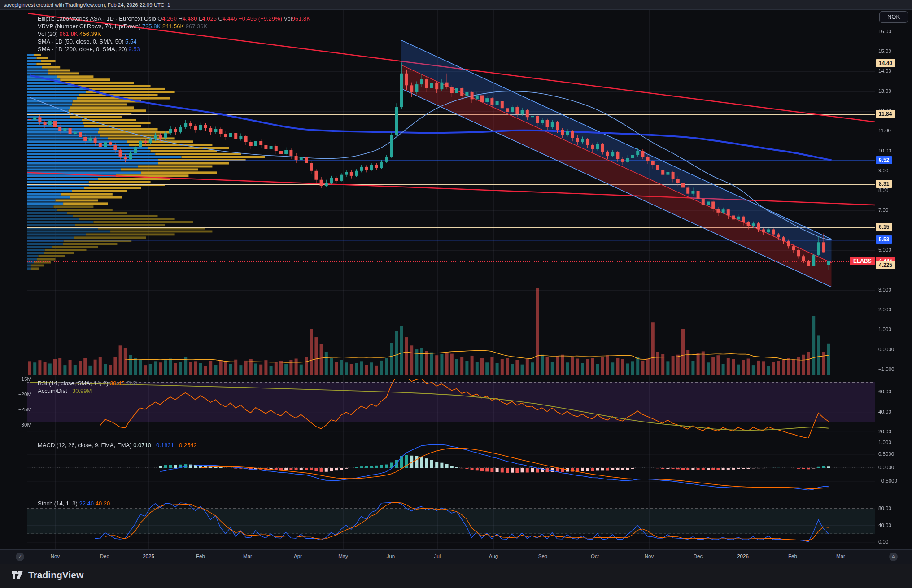 The height and width of the screenshot is (588, 912). Describe the element at coordinates (886, 369) in the screenshot. I see `price-tick: −1.000` at that location.